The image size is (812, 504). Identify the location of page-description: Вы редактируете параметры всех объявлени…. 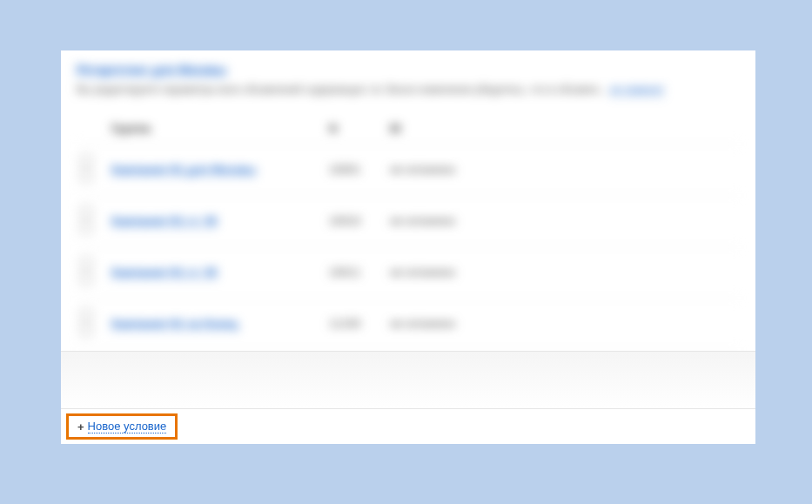
(408, 91).